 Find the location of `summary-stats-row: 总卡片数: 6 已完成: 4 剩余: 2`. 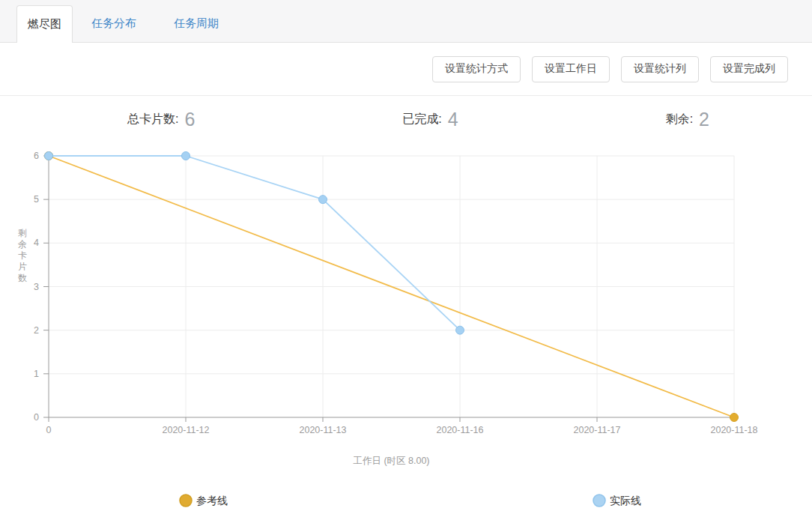

summary-stats-row: 总卡片数: 6 已完成: 4 剩余: 2 is located at coordinates (406, 119).